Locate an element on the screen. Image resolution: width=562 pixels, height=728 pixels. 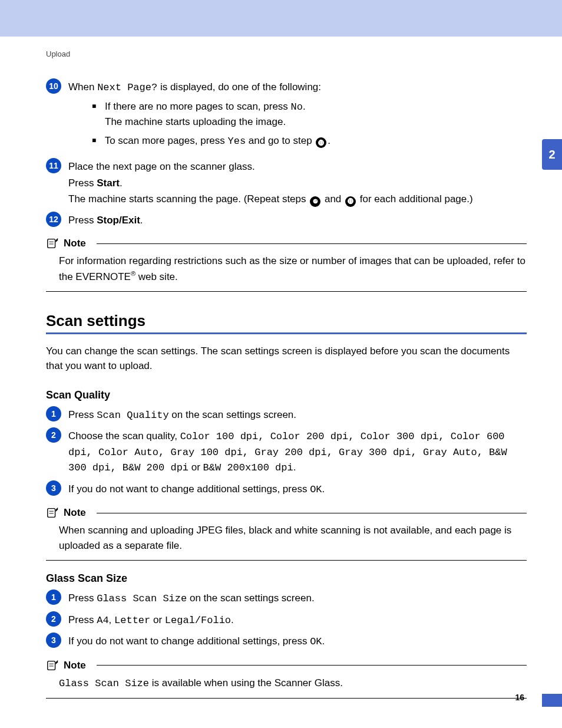
step-ref-10: ❿ is located at coordinates (315, 202).